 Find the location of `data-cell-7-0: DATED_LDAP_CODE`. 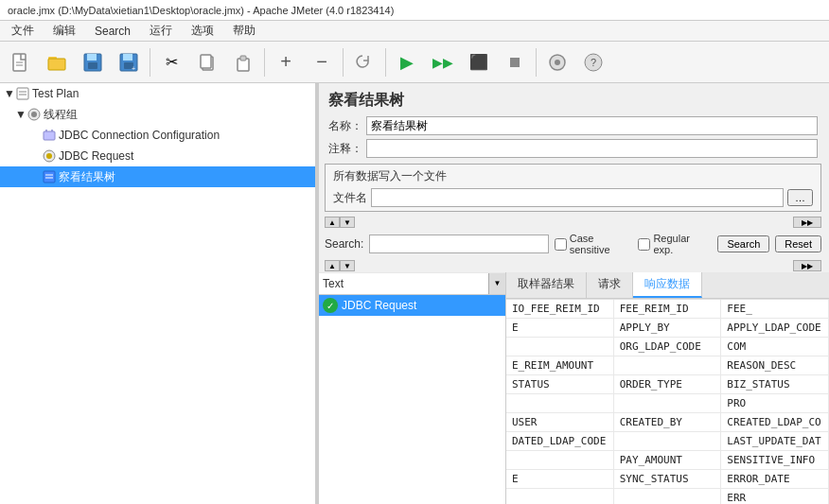

data-cell-7-0: DATED_LDAP_CODE is located at coordinates (560, 442).